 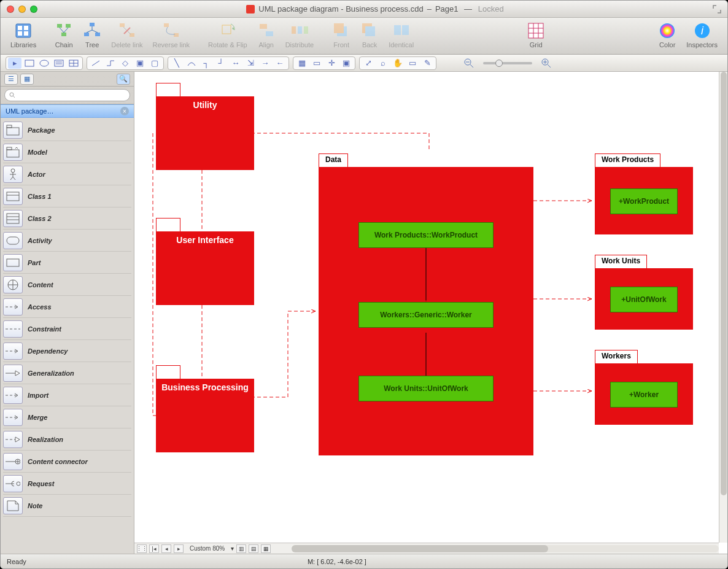 I want to click on shape-import: Import, so click(x=68, y=395).